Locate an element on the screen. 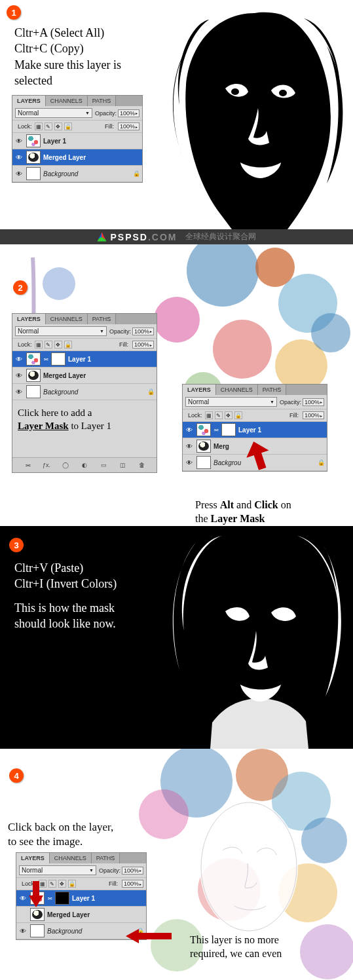  adjustment-icon: ◐ is located at coordinates (84, 465).